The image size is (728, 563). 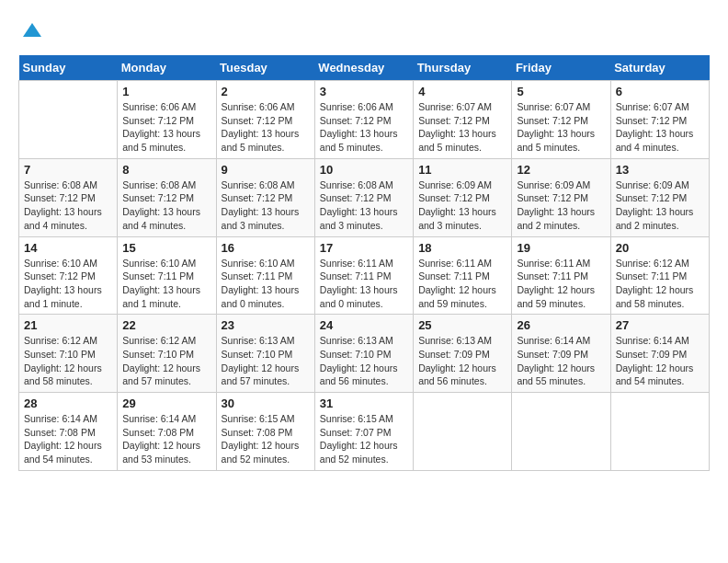 What do you see at coordinates (68, 248) in the screenshot?
I see `day-number: 14` at bounding box center [68, 248].